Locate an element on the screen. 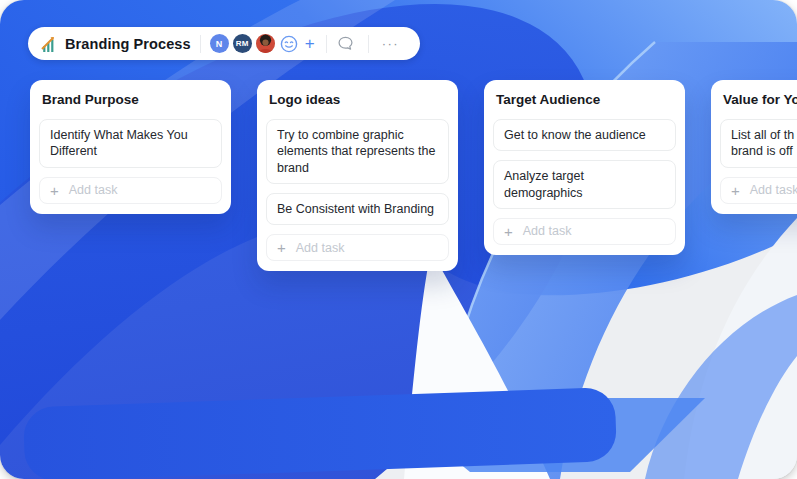 This screenshot has height=479, width=797. kanban-column-target-audience: Target Audience Get to know the audience… is located at coordinates (584, 168).